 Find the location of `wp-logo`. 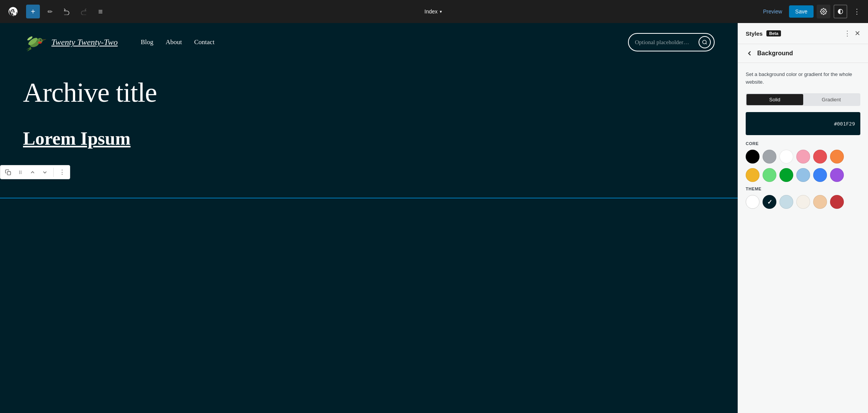

wp-logo is located at coordinates (13, 12).